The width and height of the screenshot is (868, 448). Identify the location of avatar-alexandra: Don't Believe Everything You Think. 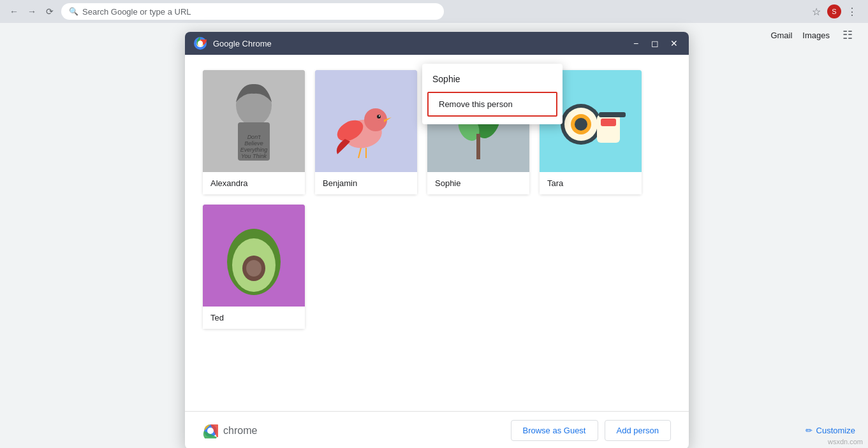
(254, 121).